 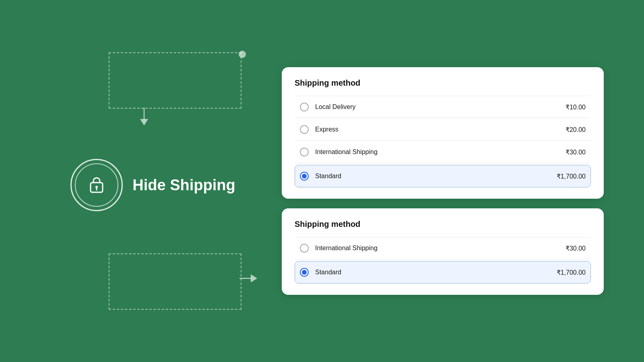 What do you see at coordinates (576, 249) in the screenshot?
I see `price-international-2: ₹30.00` at bounding box center [576, 249].